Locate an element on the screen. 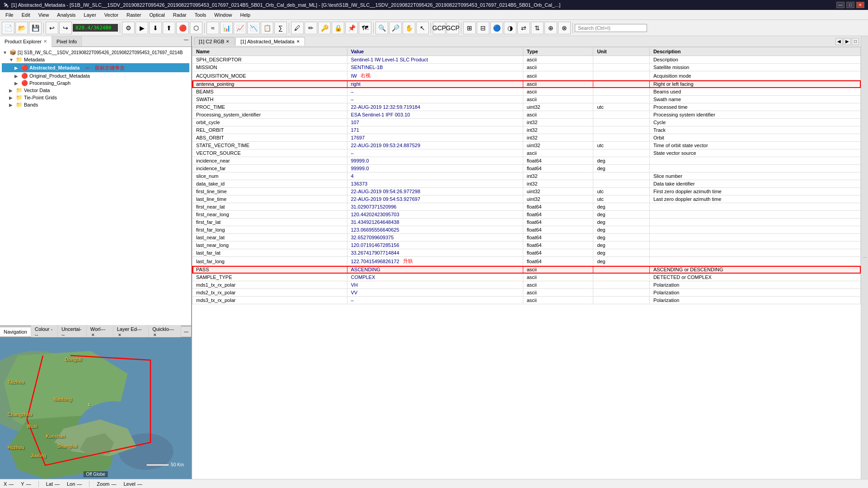 Image resolution: width=868 pixels, height=488 pixels. menu-help: Help is located at coordinates (245, 15).